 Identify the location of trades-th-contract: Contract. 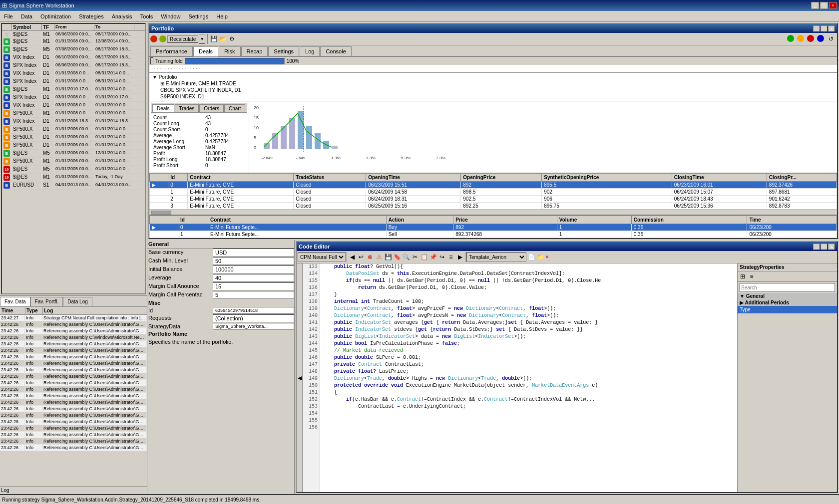
(241, 178).